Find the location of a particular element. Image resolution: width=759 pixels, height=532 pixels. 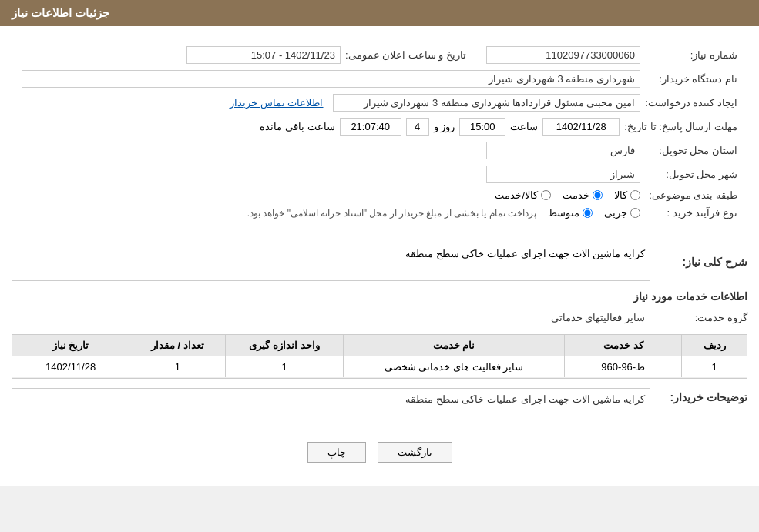

value-ostan: فارس is located at coordinates (563, 151).